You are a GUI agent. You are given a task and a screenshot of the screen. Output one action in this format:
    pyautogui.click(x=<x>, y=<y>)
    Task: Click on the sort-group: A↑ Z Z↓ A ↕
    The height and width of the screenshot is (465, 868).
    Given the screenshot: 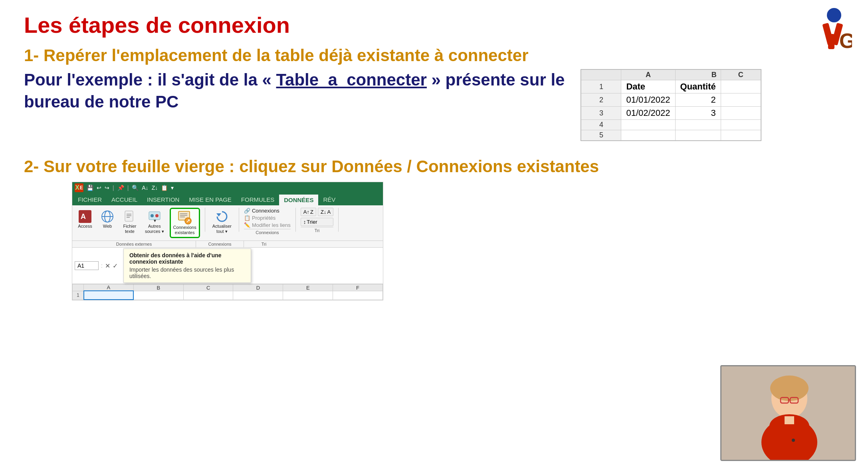 What is the action you would take?
    pyautogui.click(x=317, y=221)
    